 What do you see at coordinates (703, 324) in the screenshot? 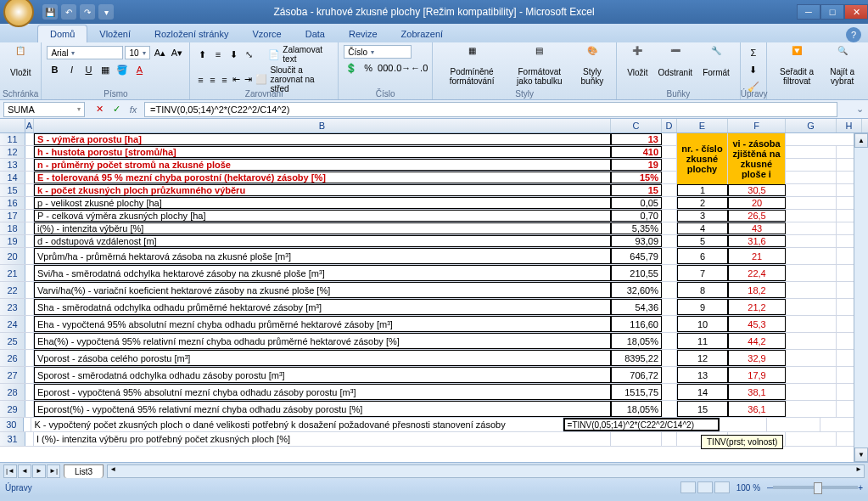
I see `cell: 10` at bounding box center [703, 324].